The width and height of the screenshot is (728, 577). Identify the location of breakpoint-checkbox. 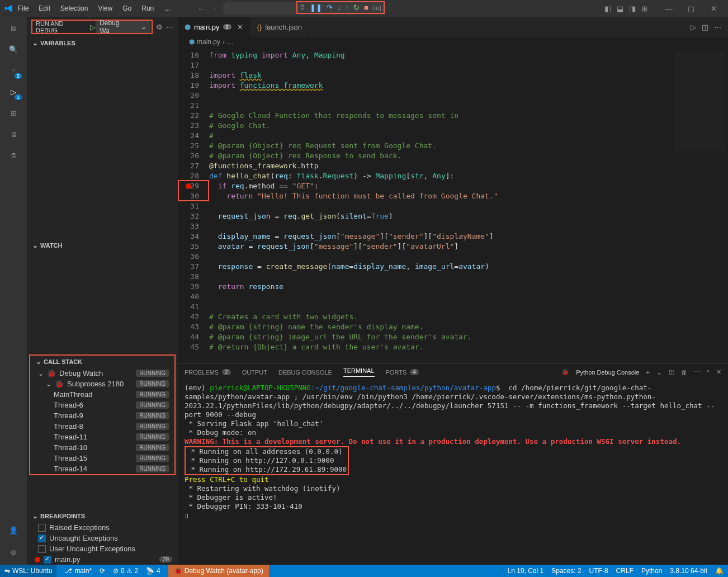
(48, 560).